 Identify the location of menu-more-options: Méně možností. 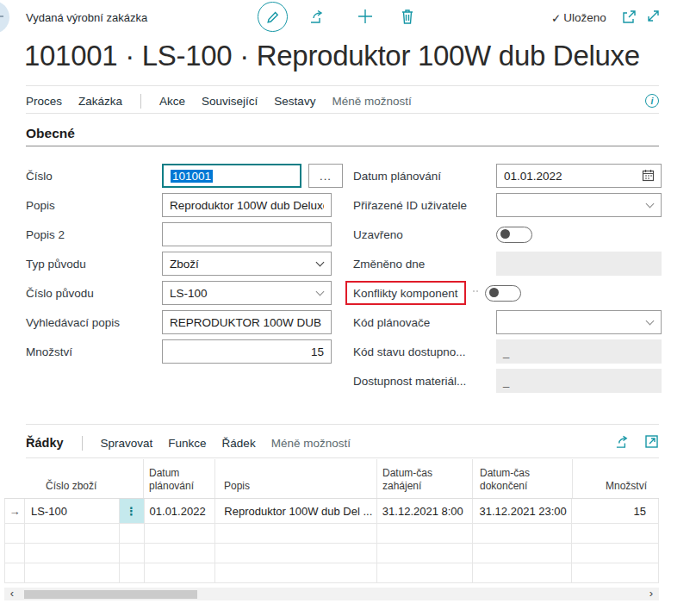
(371, 102).